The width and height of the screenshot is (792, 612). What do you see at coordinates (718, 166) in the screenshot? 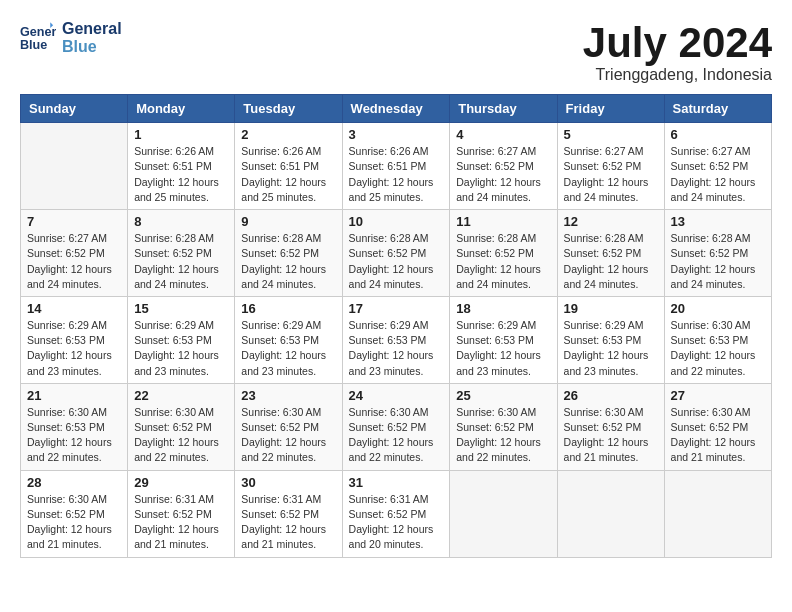
I see `calendar-cell: 6Sunrise: 6:27 AM Sunset: 6:52 PM Daylig…` at bounding box center [718, 166].